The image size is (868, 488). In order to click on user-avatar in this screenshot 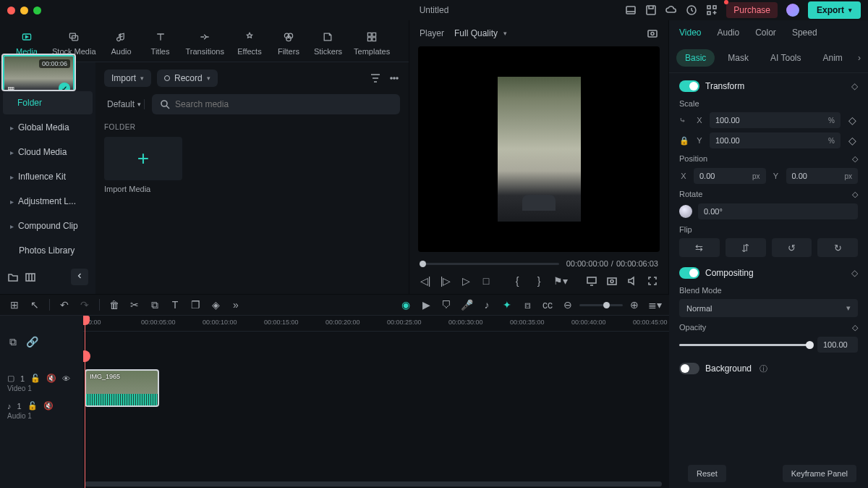, I will do `click(793, 10)`.